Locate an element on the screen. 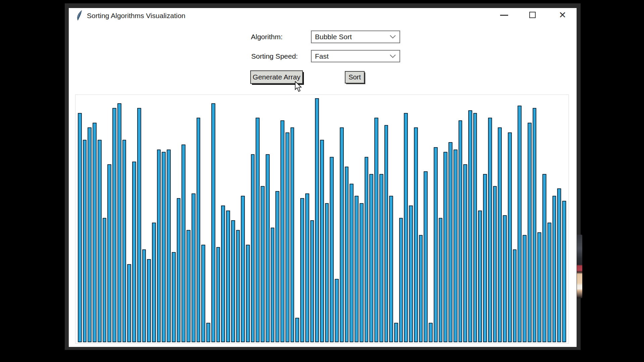  python-feather-icon is located at coordinates (79, 15).